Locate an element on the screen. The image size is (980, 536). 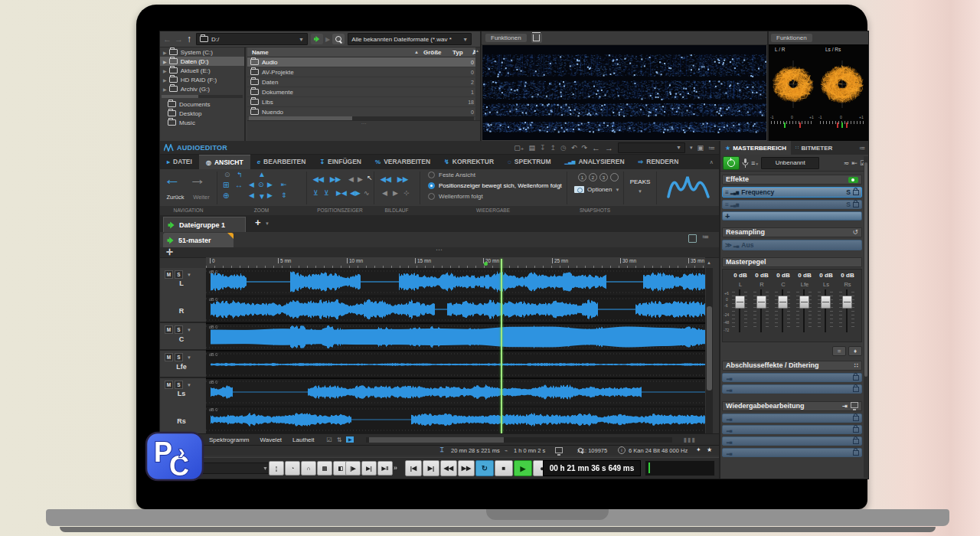
forward-button: ▶▶ is located at coordinates (466, 469).